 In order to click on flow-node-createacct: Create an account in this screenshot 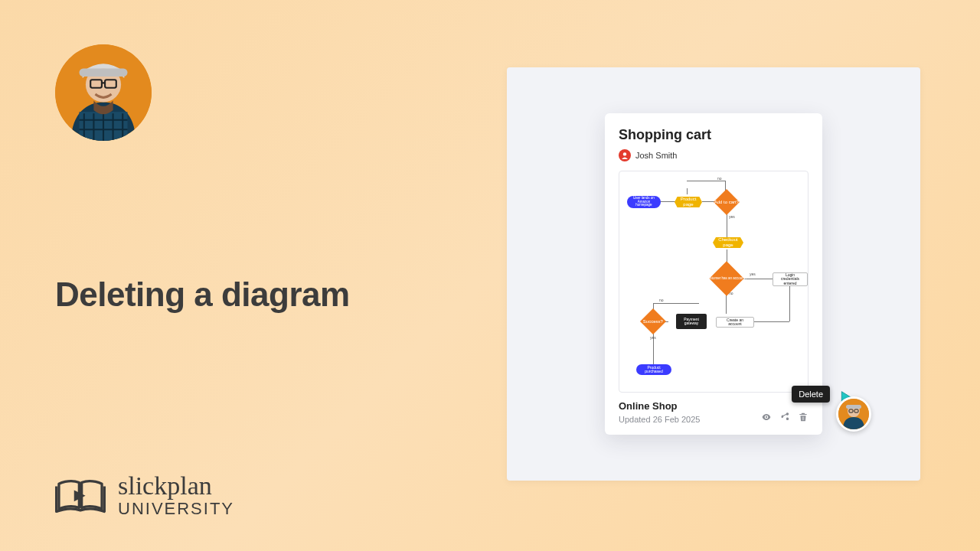, I will do `click(735, 322)`.